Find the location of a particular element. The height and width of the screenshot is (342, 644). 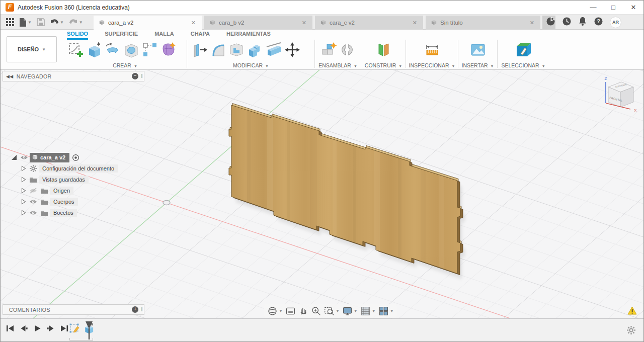

minimize-panel-icon: − is located at coordinates (135, 76).